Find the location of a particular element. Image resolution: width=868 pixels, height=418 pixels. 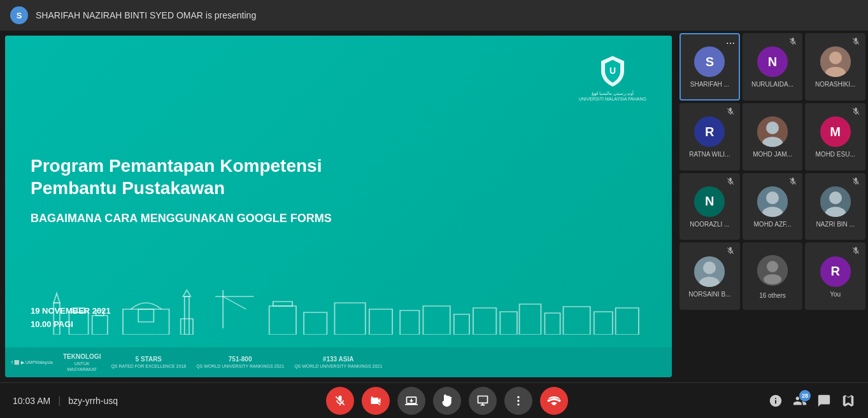

slide-footer: f ⬜ ▶ UMPMalaysia TEKNOLOGIUNTUKMASYARAK… is located at coordinates (339, 363).